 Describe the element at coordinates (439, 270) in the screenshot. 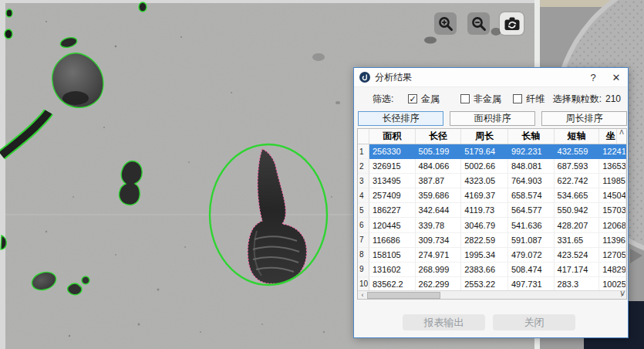

I see `table-cell: 268.999` at that location.